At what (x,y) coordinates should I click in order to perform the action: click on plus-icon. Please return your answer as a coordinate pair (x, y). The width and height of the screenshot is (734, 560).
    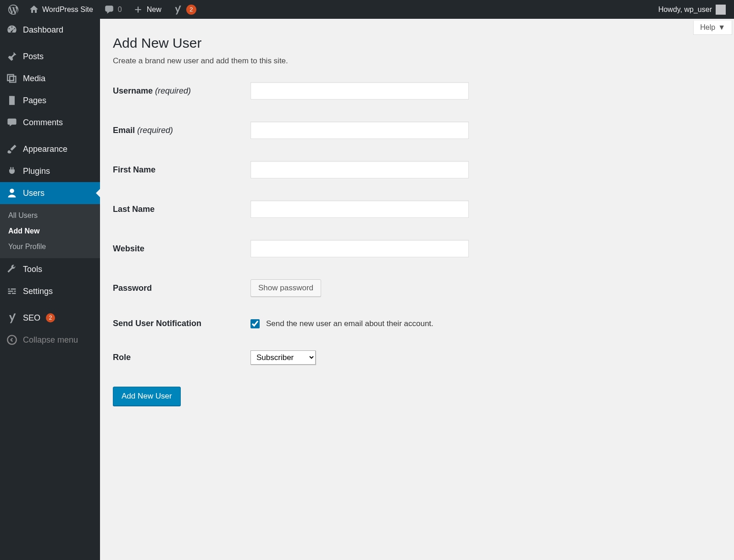
    Looking at the image, I should click on (138, 10).